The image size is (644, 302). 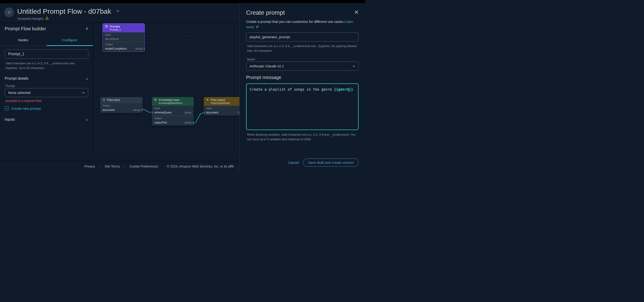 What do you see at coordinates (302, 49) in the screenshot?
I see `prompt-name-helper: Valid characters are a-z, A-Z, 0-9, _ (u…` at bounding box center [302, 49].